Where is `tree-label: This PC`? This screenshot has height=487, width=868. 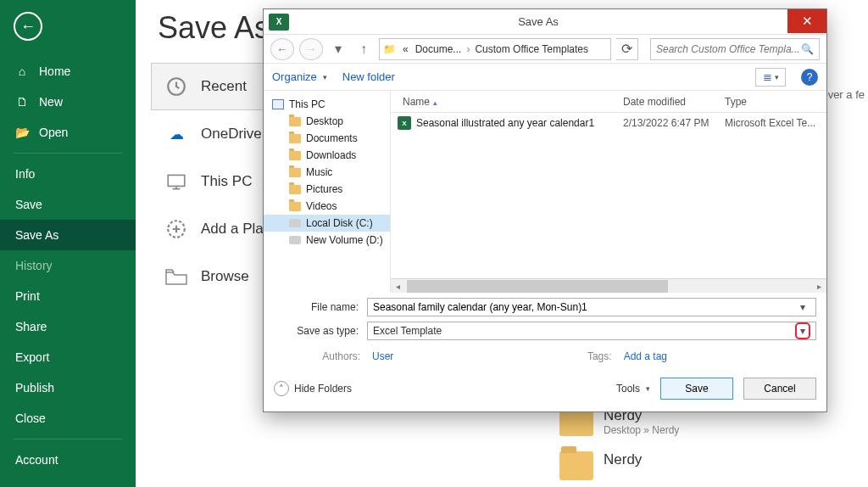
tree-label: This PC is located at coordinates (307, 104).